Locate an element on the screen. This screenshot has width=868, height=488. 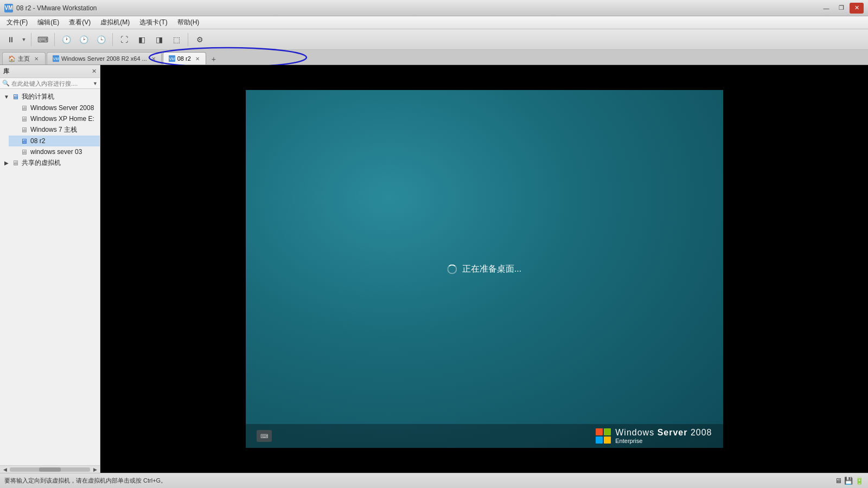
tree-toggle-ws2008 is located at coordinates (15, 108).